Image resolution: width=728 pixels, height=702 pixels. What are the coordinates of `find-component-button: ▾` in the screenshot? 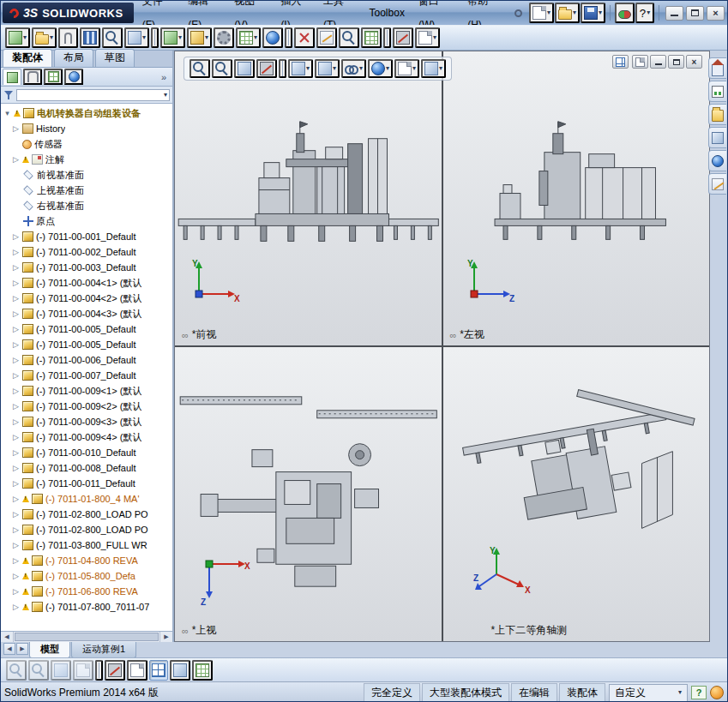 It's located at (112, 38).